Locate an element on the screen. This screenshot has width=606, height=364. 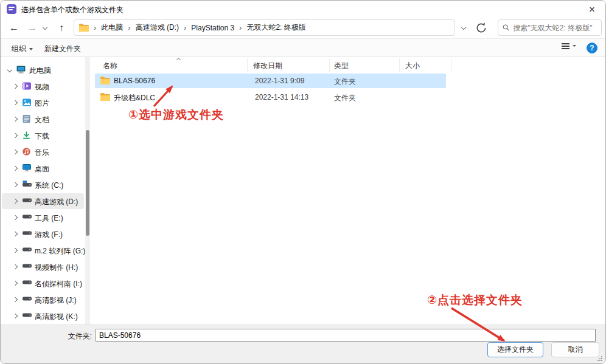
windows-drive-icon is located at coordinates (27, 185).